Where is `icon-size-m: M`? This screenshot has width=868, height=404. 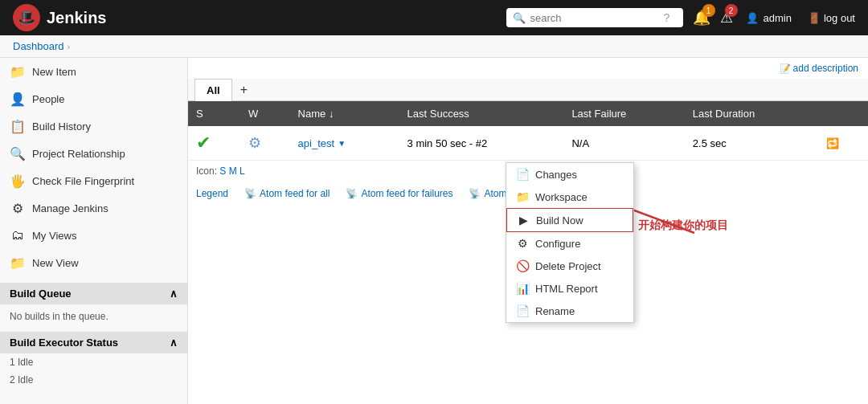 icon-size-m: M is located at coordinates (233, 171).